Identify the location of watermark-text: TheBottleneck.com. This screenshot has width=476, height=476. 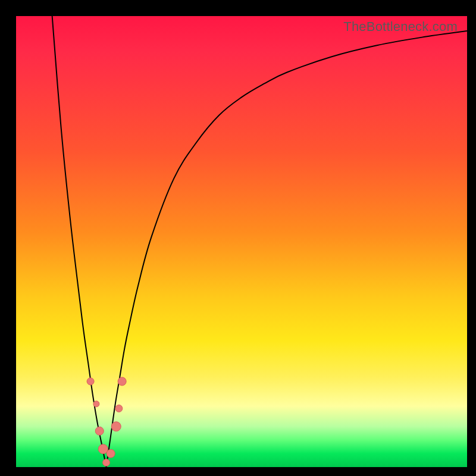
(400, 27).